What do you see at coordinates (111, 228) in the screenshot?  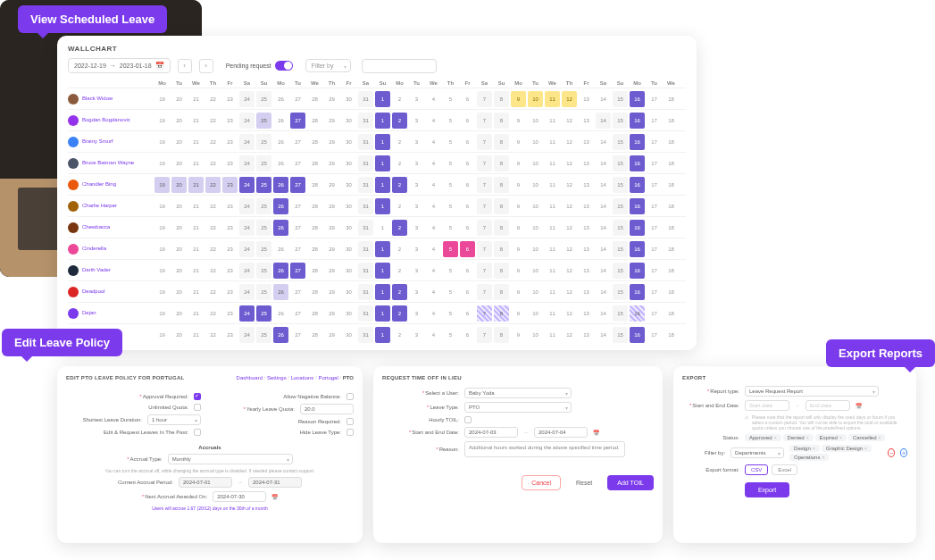 I see `employee-cell: Chewbacca` at bounding box center [111, 228].